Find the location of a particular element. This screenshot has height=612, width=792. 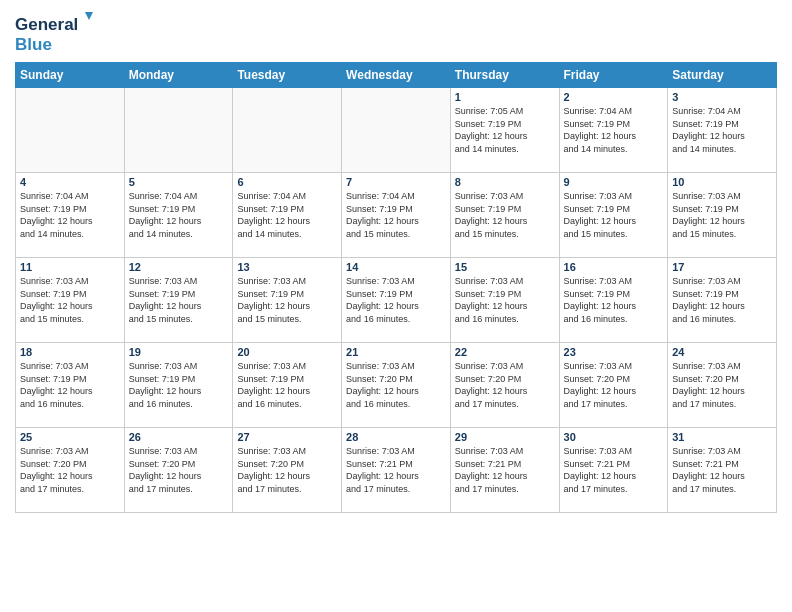

weekday-header: Wednesday is located at coordinates (396, 76).